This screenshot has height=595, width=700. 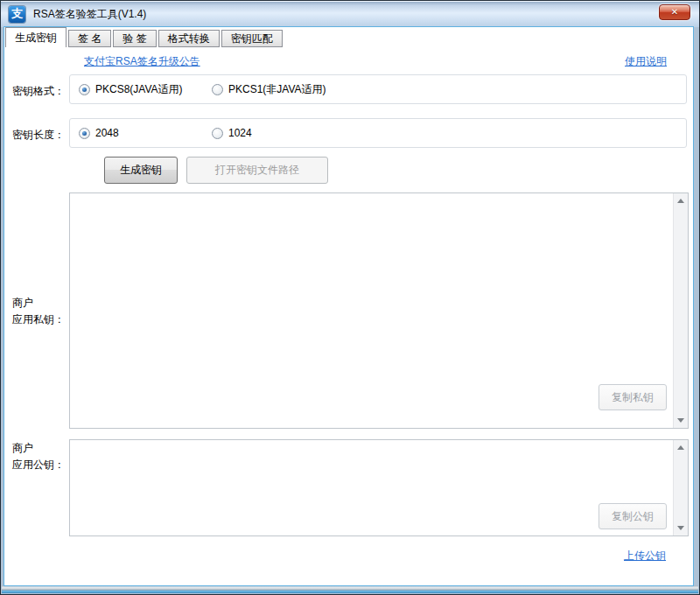 What do you see at coordinates (633, 397) in the screenshot?
I see `copy-private-key-button: 复制私钥` at bounding box center [633, 397].